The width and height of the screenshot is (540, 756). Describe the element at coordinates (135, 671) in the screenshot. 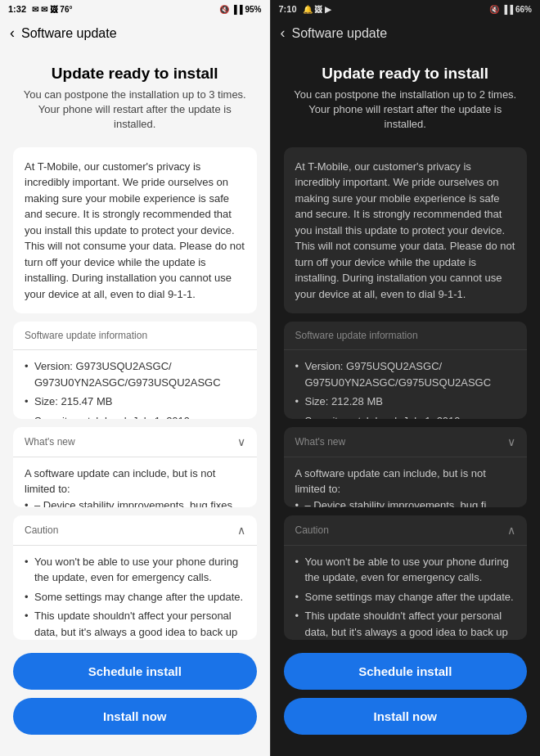

I see `schedule-button-left: Schedule install` at that location.